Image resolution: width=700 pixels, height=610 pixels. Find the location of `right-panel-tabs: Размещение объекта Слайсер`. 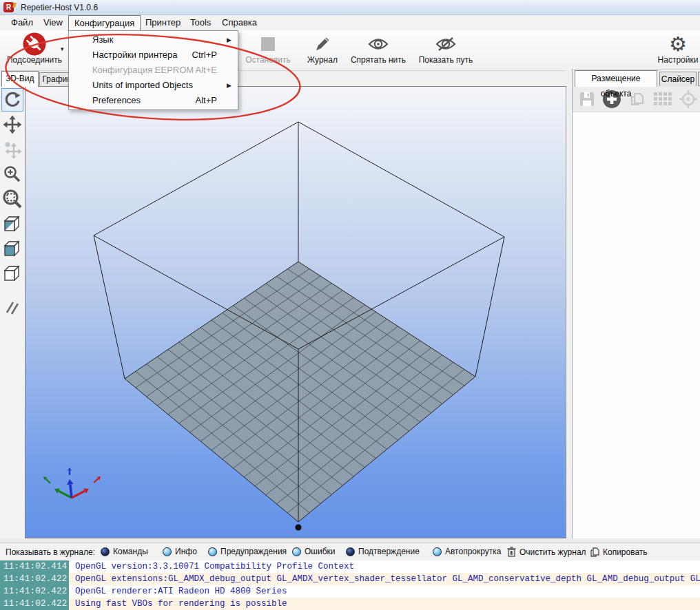

right-panel-tabs: Размещение объекта Слайсер is located at coordinates (637, 78).